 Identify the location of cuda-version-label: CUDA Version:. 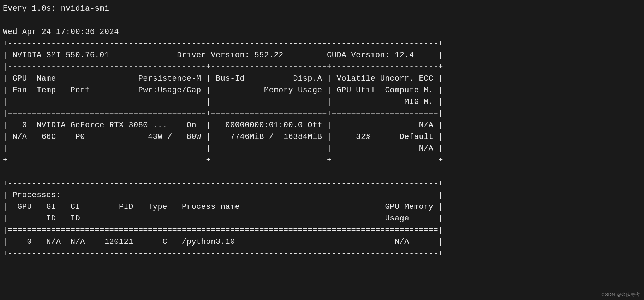
(358, 55).